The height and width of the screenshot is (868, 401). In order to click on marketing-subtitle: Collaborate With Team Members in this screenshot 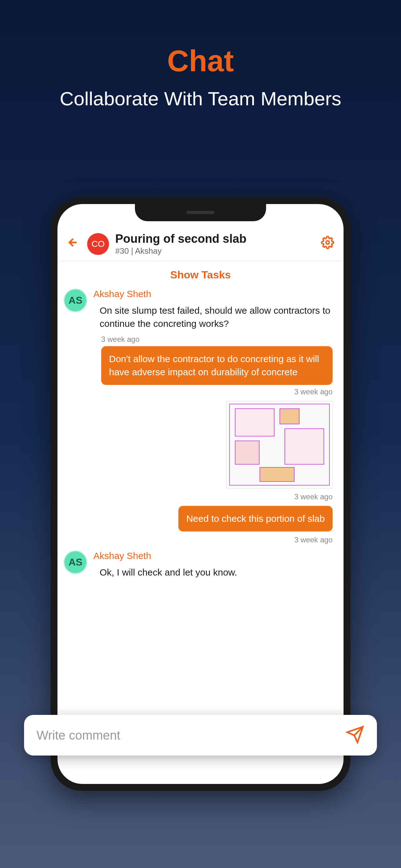, I will do `click(201, 98)`.